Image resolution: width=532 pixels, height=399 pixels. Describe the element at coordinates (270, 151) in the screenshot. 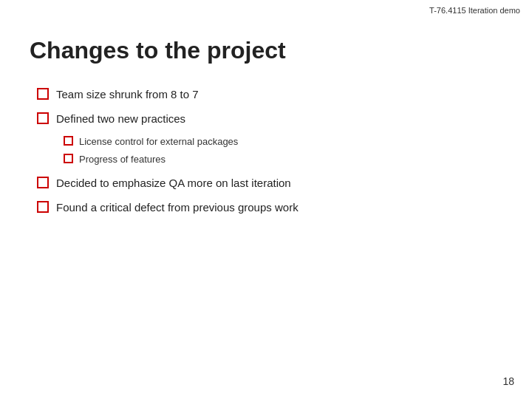

I see `sub-bullets: License control for external packages Pr…` at that location.